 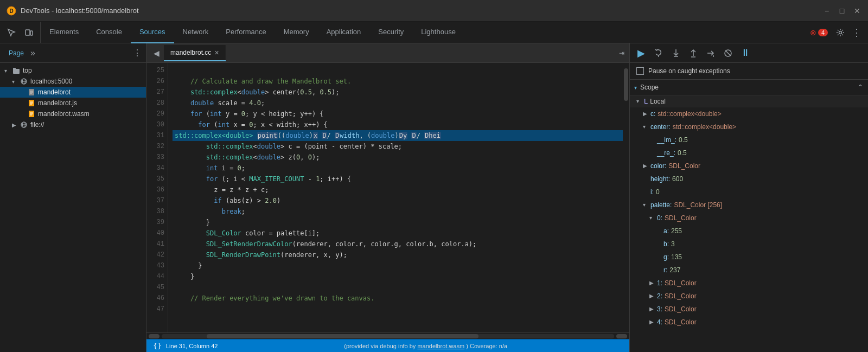 What do you see at coordinates (749, 166) in the screenshot?
I see `scope-item: ▶color:SDL_Color` at bounding box center [749, 166].